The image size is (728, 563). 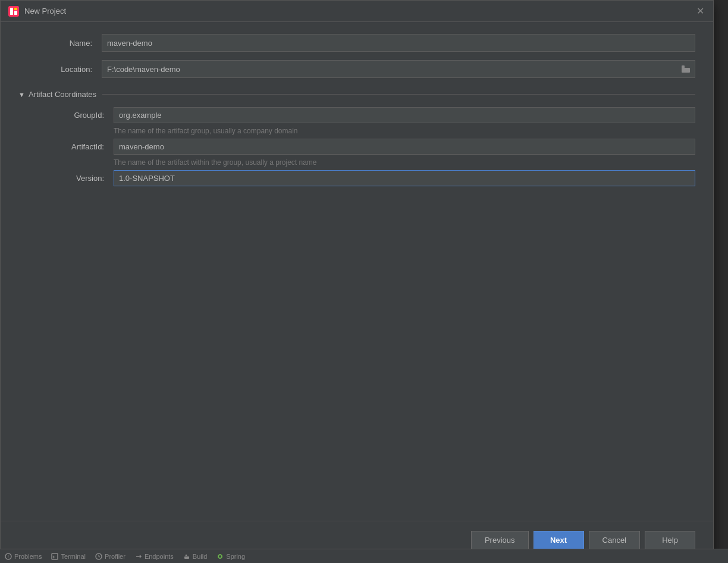 What do you see at coordinates (45, 11) in the screenshot?
I see `dialog-title: New Project` at bounding box center [45, 11].